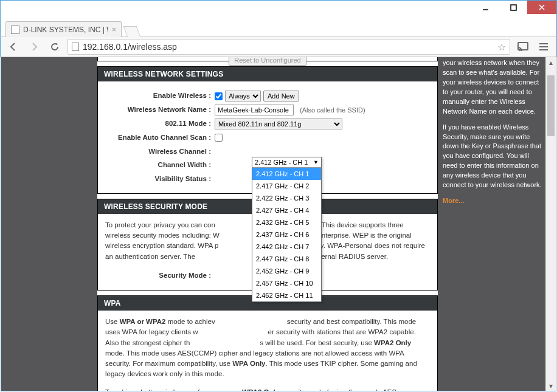 The image size is (557, 392). I want to click on new-tab-button, so click(133, 32).